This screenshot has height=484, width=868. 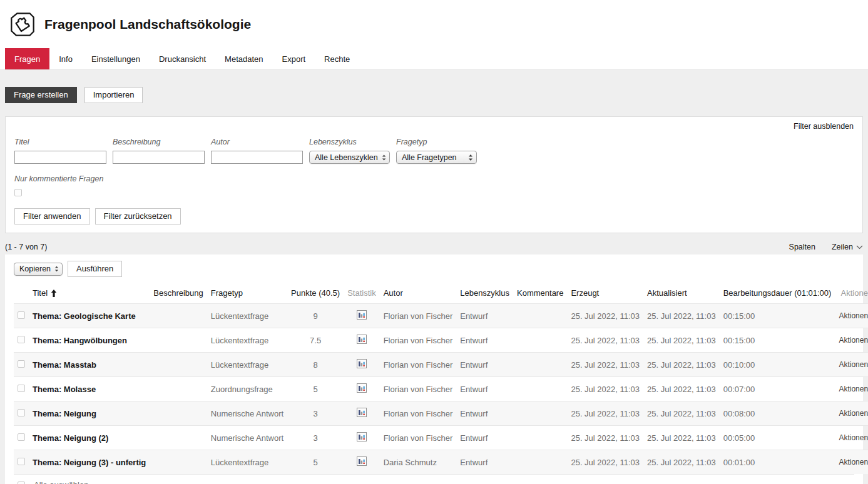 What do you see at coordinates (441, 463) in the screenshot?
I see `table-row: Thema: Neigung (3) - unfertig Lückentext…` at bounding box center [441, 463].